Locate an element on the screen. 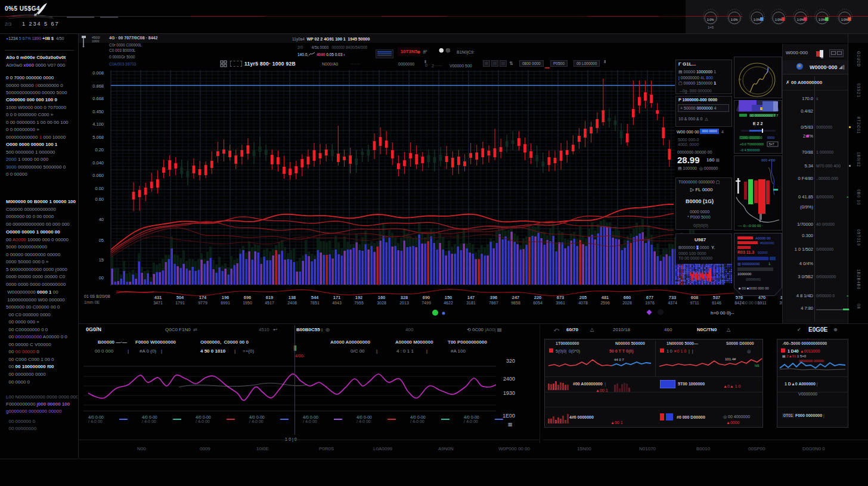  svg-text: 1950 is located at coordinates (247, 303).